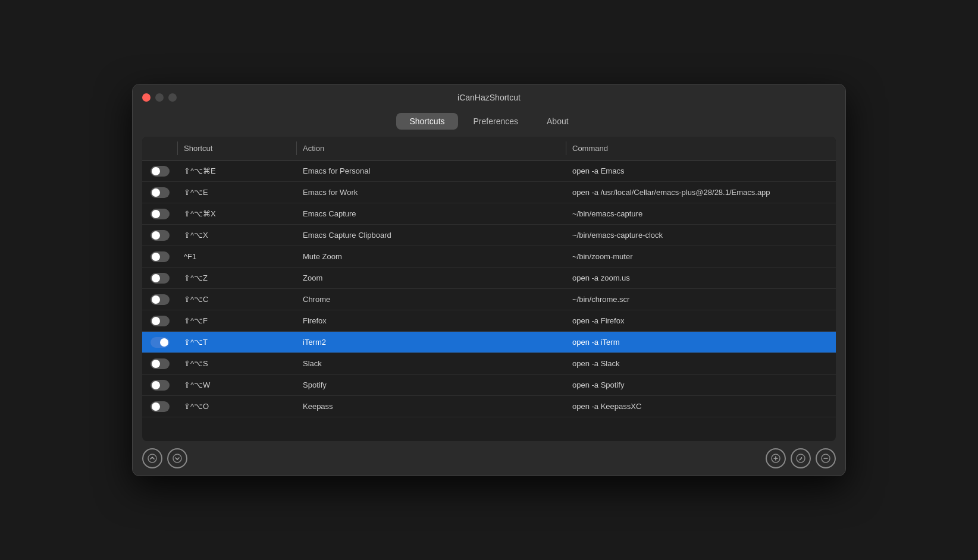 This screenshot has width=978, height=560. I want to click on titlebar: iCanHazShortcut, so click(489, 97).